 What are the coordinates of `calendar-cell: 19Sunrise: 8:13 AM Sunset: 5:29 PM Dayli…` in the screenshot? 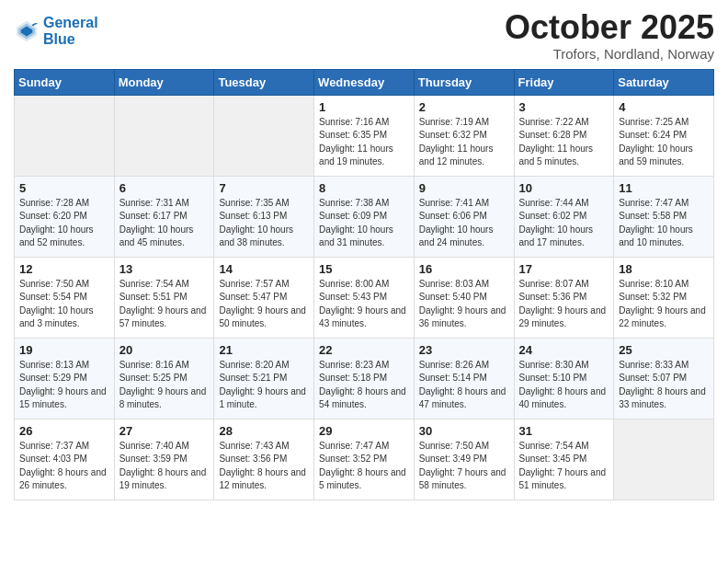 It's located at (64, 378).